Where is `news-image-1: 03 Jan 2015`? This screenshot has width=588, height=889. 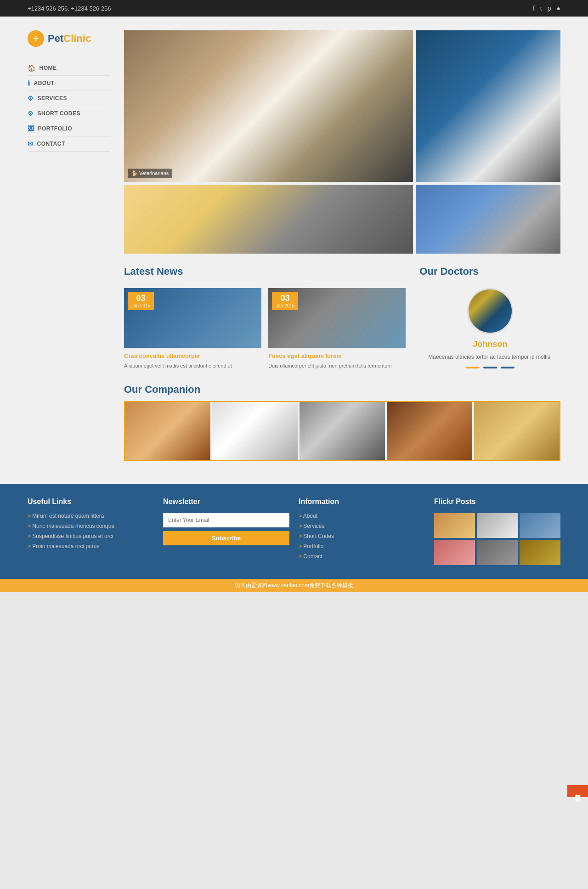
news-image-1: 03 Jan 2015 is located at coordinates (193, 318).